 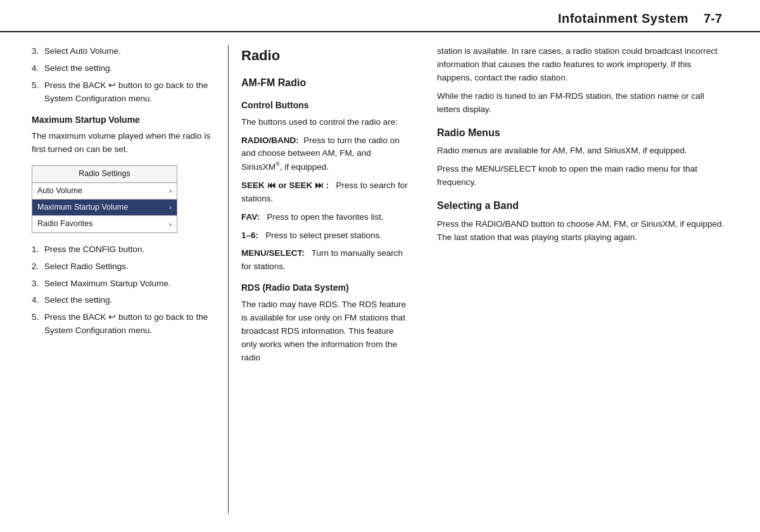 What do you see at coordinates (583, 103) in the screenshot?
I see `fm-rds-text: While the radio is tuned to an FM-RDS st…` at bounding box center [583, 103].